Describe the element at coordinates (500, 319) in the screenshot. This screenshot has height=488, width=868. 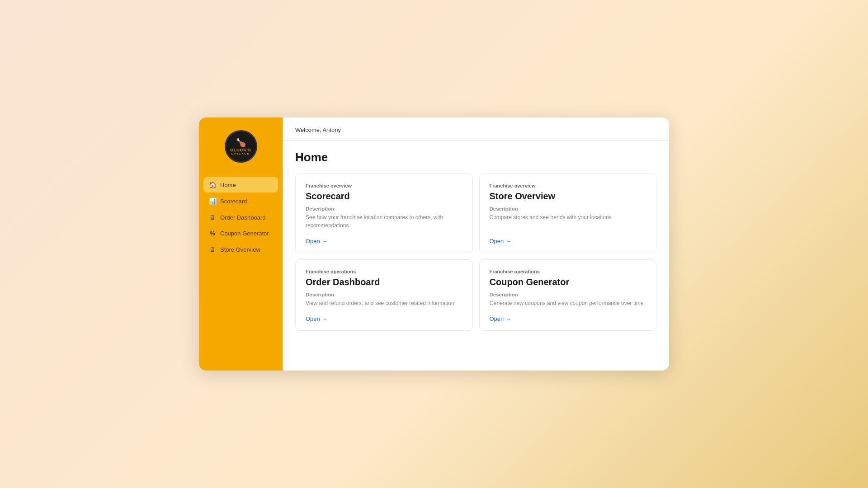
I see `card-coupon-generator-open-label: Open →` at that location.